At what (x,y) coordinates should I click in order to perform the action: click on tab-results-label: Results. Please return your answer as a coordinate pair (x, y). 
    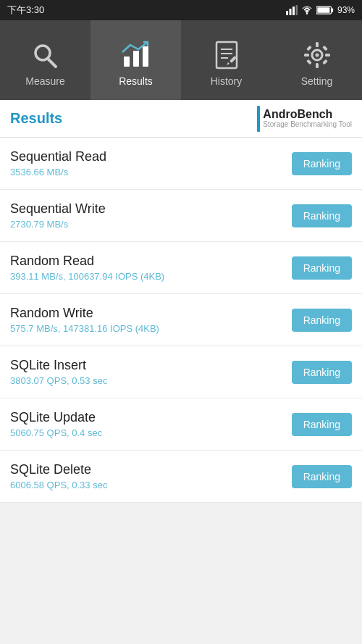
    Looking at the image, I should click on (136, 81).